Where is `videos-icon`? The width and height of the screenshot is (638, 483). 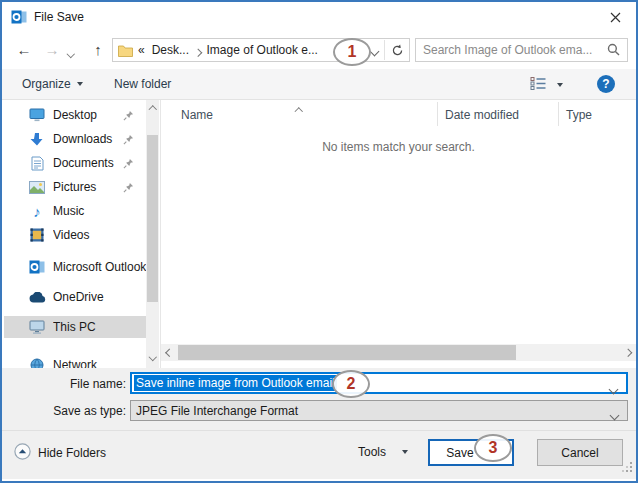 videos-icon is located at coordinates (37, 235).